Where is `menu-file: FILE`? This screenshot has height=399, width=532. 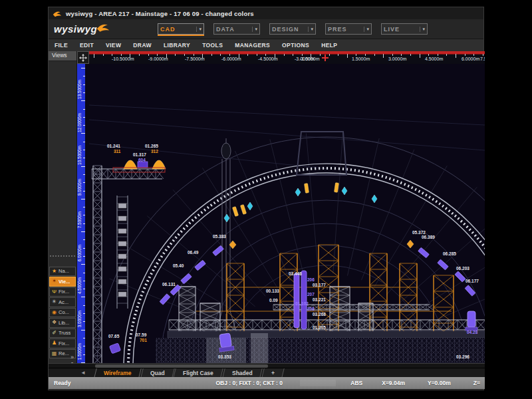 menu-file: FILE is located at coordinates (61, 45).